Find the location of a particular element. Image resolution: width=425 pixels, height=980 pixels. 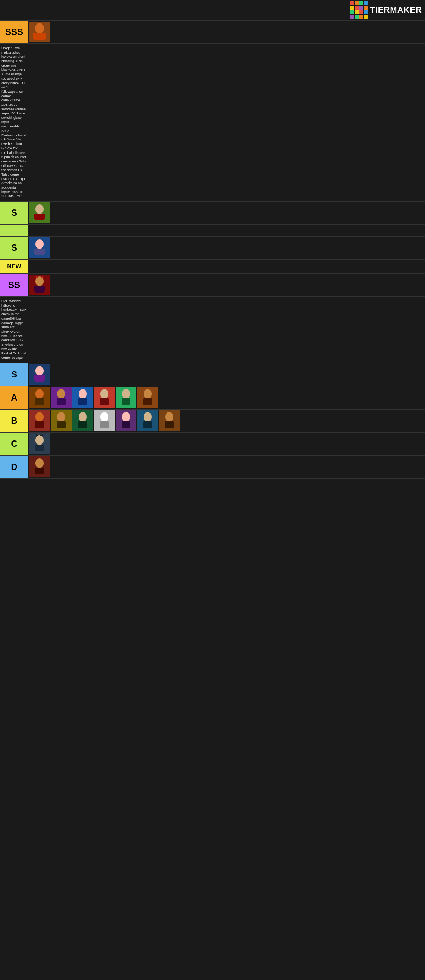

tier-content-a is located at coordinates (227, 398).